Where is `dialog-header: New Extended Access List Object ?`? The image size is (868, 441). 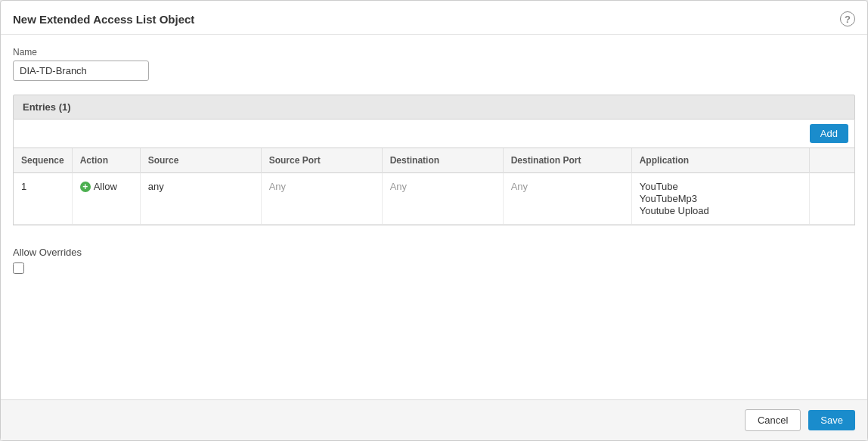 dialog-header: New Extended Access List Object ? is located at coordinates (434, 18).